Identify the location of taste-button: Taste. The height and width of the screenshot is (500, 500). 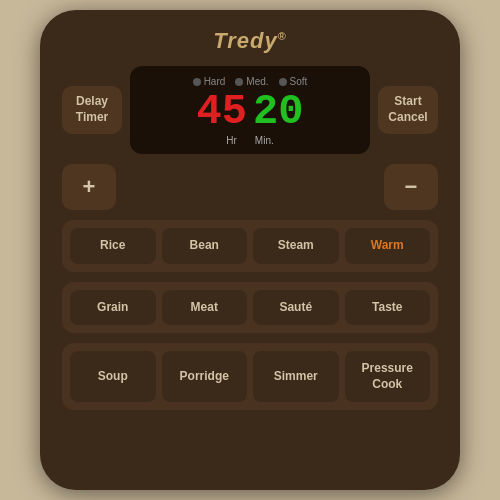
(388, 308).